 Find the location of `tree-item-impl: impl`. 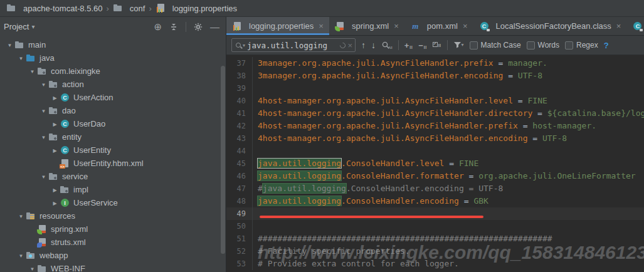

tree-item-impl: impl is located at coordinates (113, 189).